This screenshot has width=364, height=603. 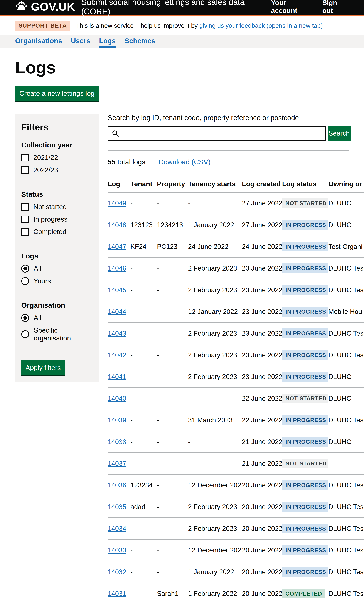 I want to click on table-row: 14041 - - 2 February 2023 23 June 2022 I…, so click(x=236, y=377).